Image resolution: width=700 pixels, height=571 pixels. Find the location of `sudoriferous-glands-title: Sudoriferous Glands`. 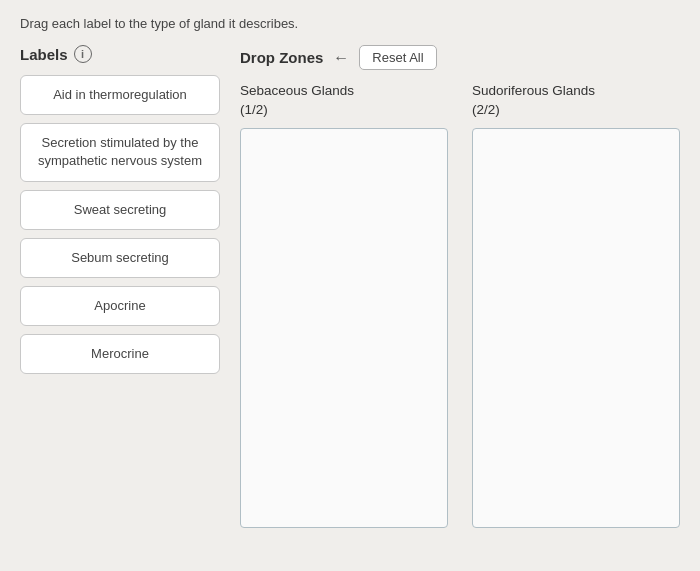

sudoriferous-glands-title: Sudoriferous Glands is located at coordinates (534, 90).